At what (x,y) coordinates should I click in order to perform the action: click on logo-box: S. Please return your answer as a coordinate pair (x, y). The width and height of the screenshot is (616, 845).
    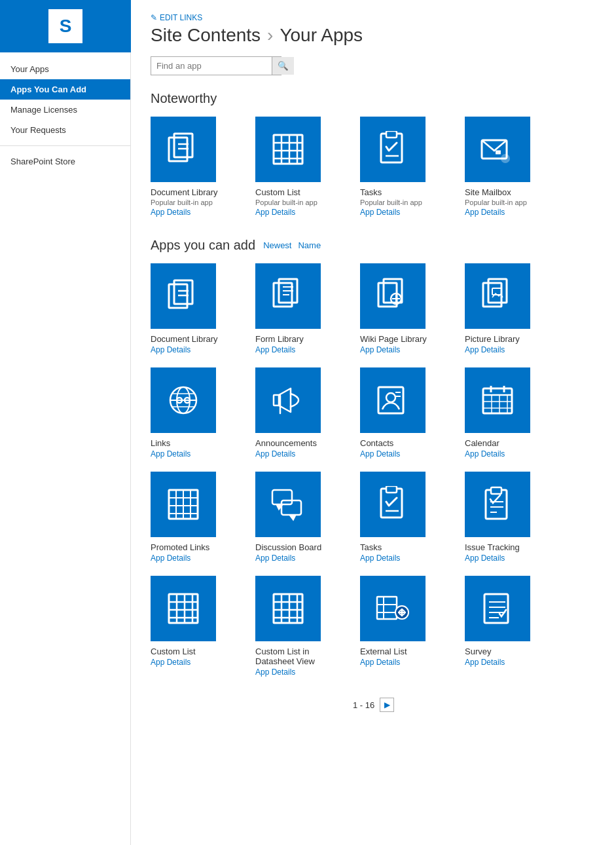
    Looking at the image, I should click on (65, 26).